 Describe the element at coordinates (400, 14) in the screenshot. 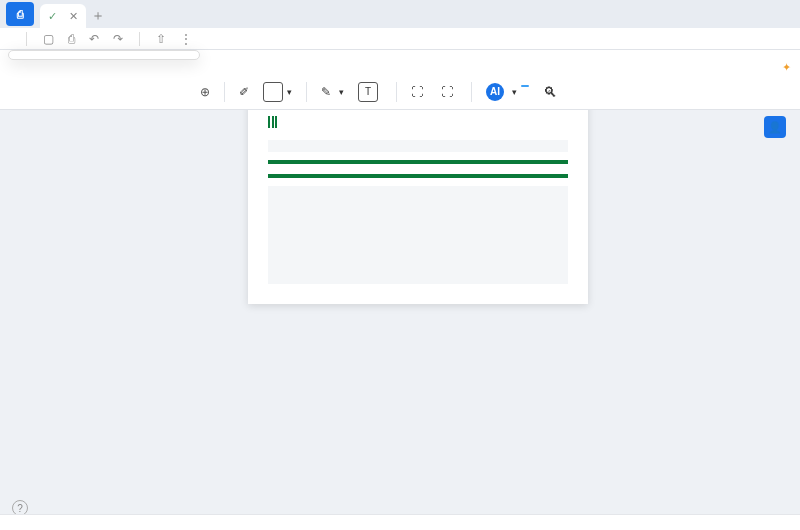

I see `tab-bar: ⎙ ✓ ✕ ＋` at that location.